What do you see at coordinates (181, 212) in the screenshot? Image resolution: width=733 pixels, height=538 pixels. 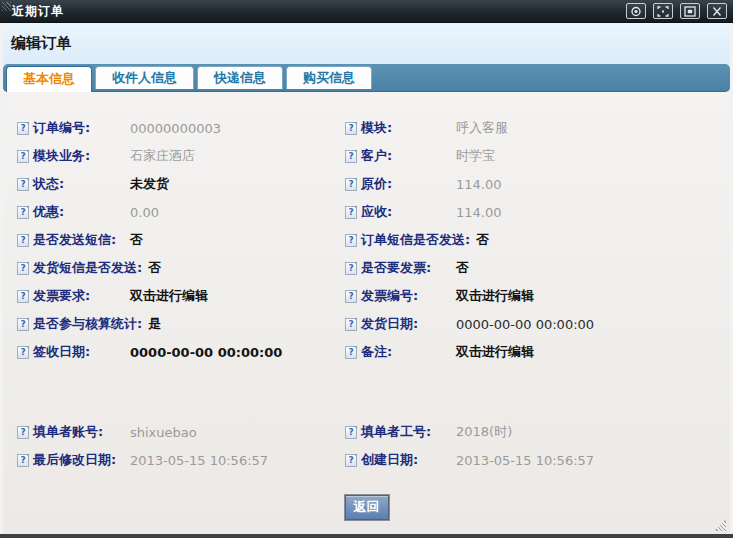 I see `form-field: ? 优惠: 0.00` at bounding box center [181, 212].